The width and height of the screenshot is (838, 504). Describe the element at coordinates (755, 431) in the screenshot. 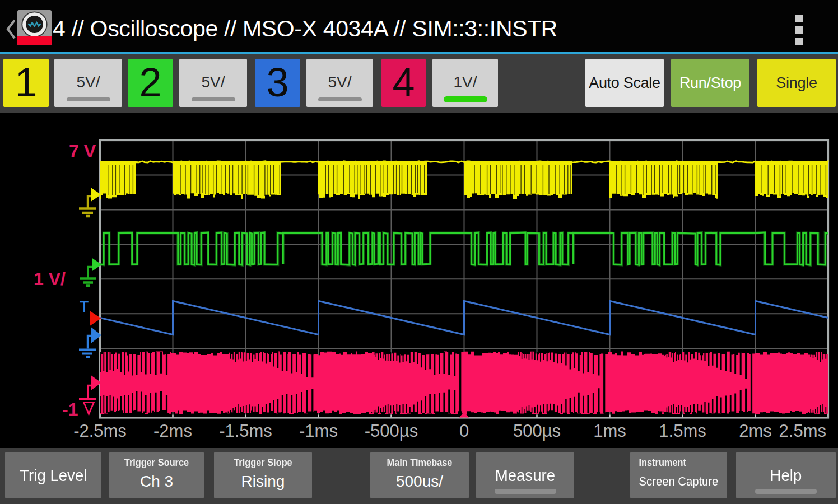

I see `svg-text: 2ms` at that location.